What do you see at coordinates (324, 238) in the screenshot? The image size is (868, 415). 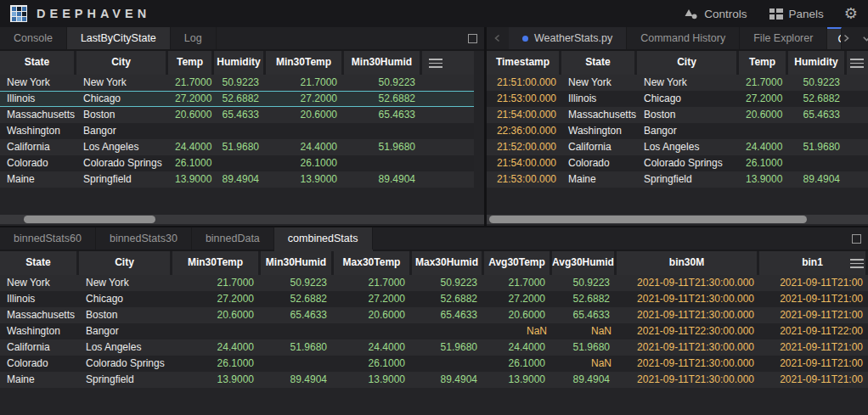 I see `tab-combinedstats: combinedStats` at bounding box center [324, 238].